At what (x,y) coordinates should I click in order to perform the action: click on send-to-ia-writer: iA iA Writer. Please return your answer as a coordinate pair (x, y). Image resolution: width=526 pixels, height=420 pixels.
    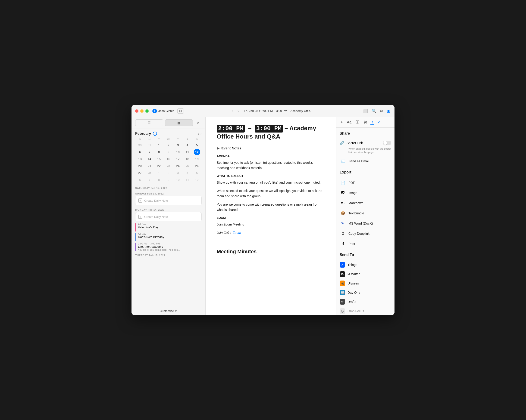
    Looking at the image, I should click on (365, 274).